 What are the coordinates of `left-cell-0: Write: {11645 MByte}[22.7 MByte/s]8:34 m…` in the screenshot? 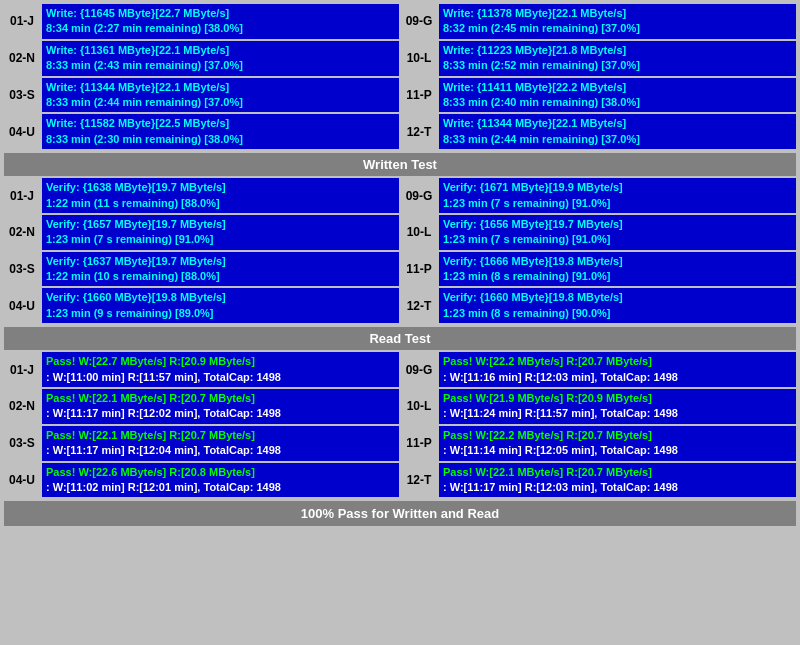 It's located at (220, 22).